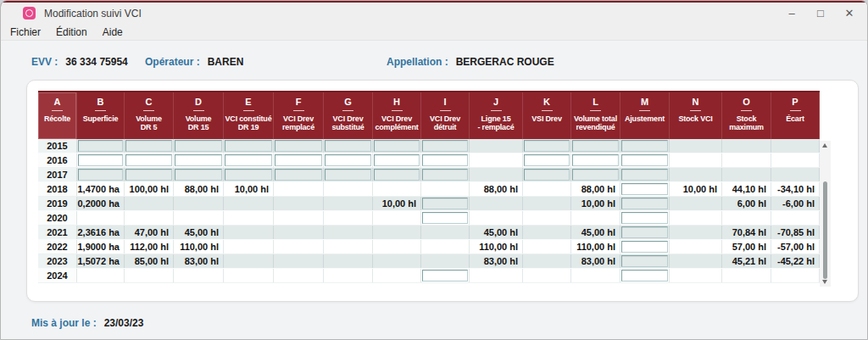 This screenshot has width=868, height=340. What do you see at coordinates (71, 32) in the screenshot?
I see `menu-edition: Édition` at bounding box center [71, 32].